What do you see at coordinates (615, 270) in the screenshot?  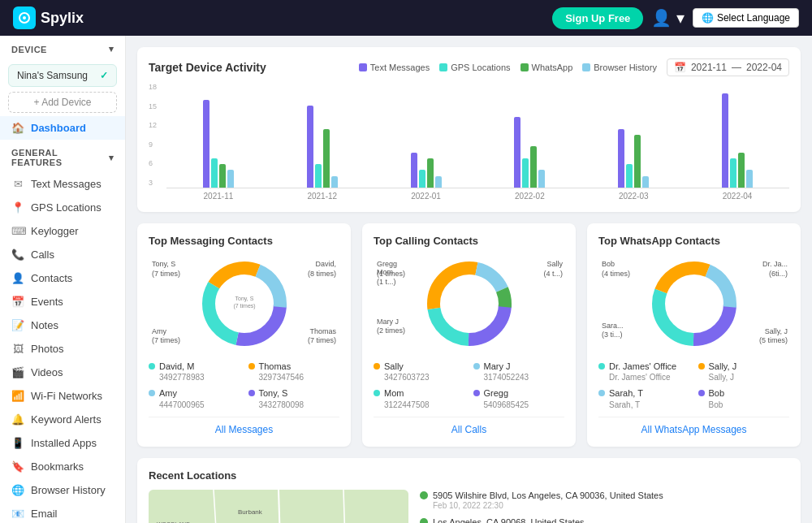 I see `donut-label-bob: Bob(4 times)` at bounding box center [615, 270].